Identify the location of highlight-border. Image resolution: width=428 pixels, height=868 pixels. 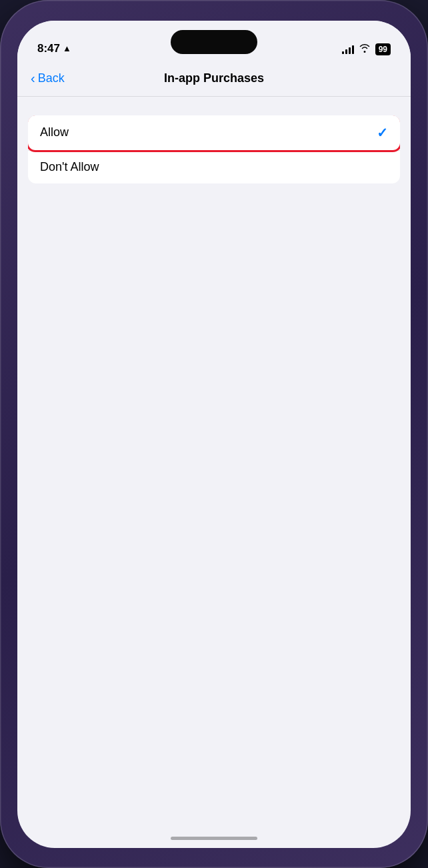
(214, 133).